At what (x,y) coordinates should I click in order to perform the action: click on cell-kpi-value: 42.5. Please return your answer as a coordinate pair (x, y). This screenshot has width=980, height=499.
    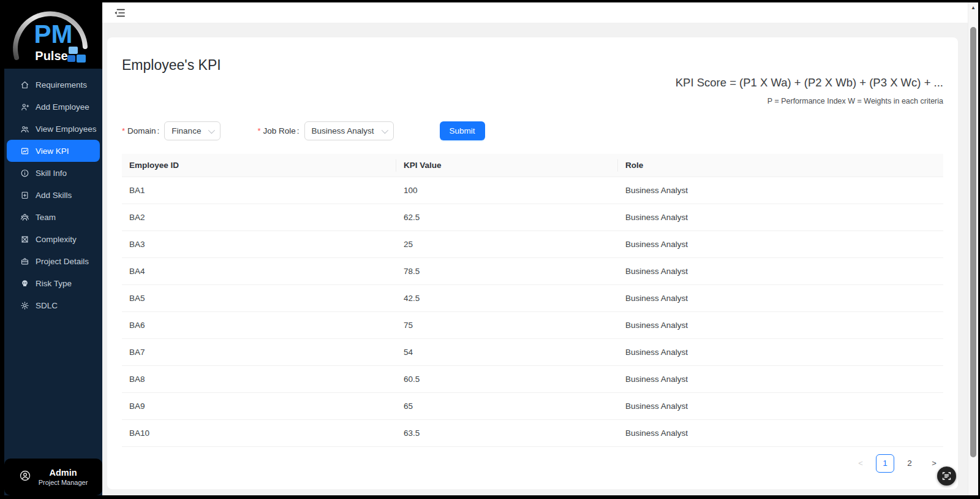
    Looking at the image, I should click on (507, 299).